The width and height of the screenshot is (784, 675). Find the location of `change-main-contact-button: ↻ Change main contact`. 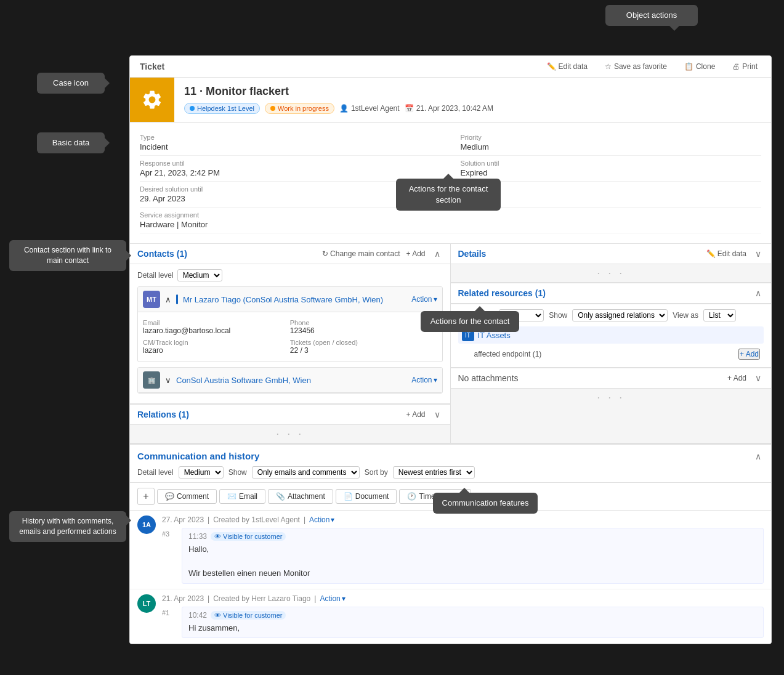

change-main-contact-button: ↻ Change main contact is located at coordinates (361, 254).